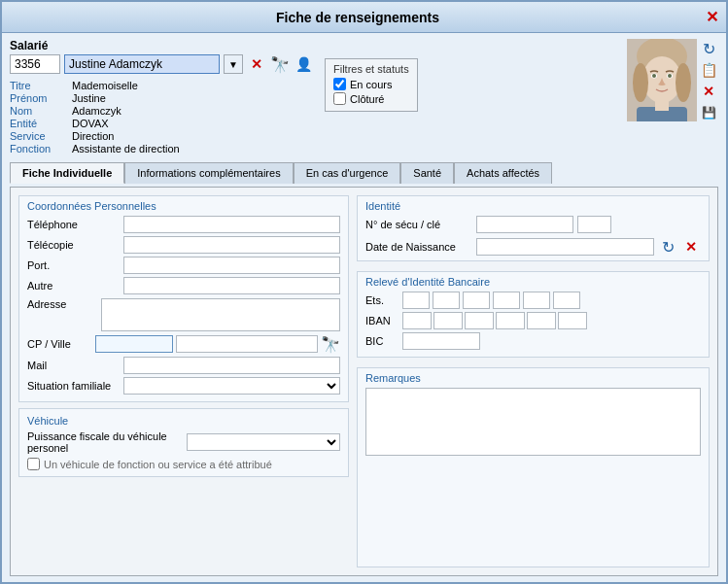  What do you see at coordinates (74, 224) in the screenshot?
I see `telephone-label: Téléphone` at bounding box center [74, 224].